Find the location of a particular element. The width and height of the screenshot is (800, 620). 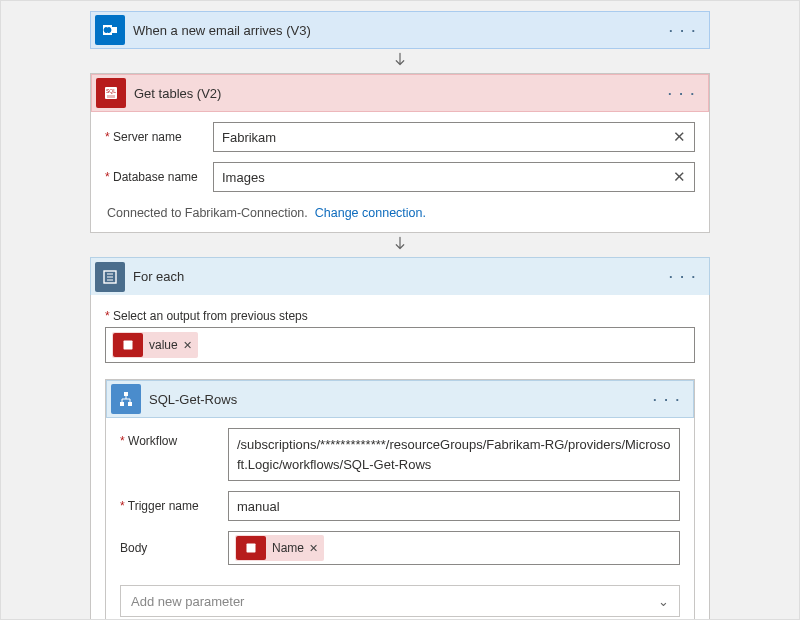

nested-header: SQL-Get-Rows · · · is located at coordinates (400, 399).